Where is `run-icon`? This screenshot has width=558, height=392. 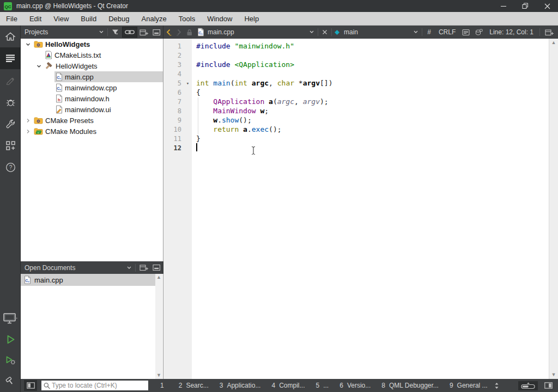
run-icon is located at coordinates (11, 340).